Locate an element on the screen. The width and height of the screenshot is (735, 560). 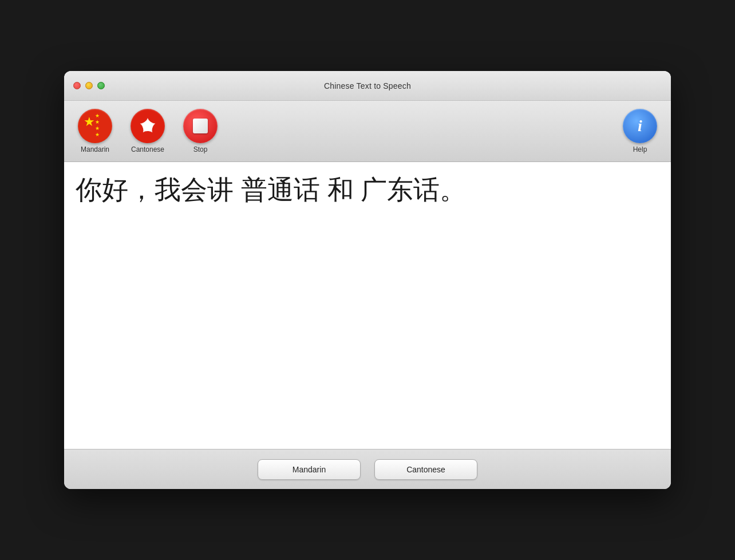
help-icon: i is located at coordinates (640, 126).